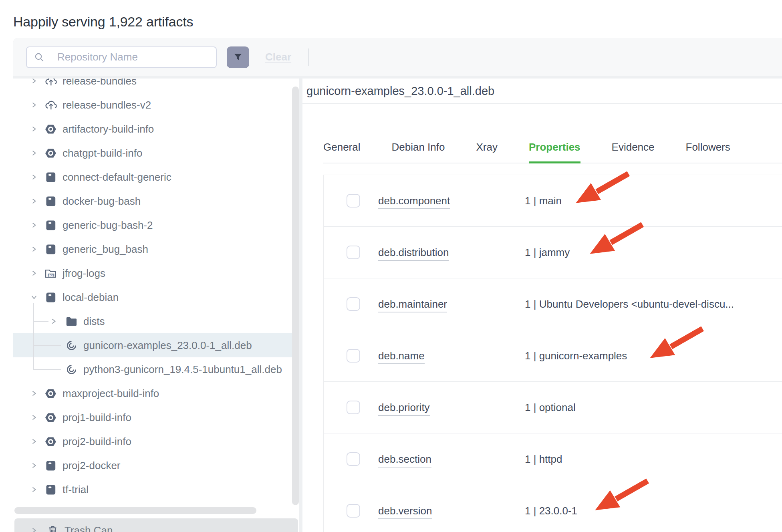 This screenshot has width=782, height=532. I want to click on tree-item-label: generic-bug-bash-2, so click(107, 225).